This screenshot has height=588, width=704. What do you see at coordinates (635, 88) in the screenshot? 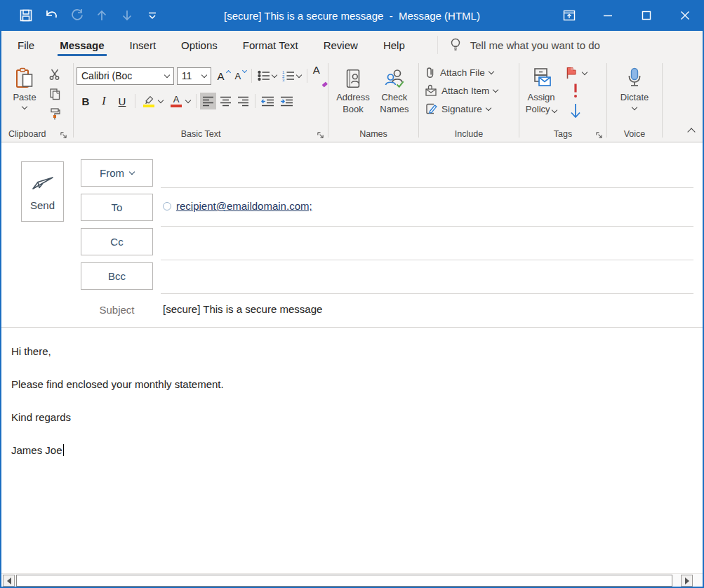
I see `dictate-button: Dictate` at bounding box center [635, 88].